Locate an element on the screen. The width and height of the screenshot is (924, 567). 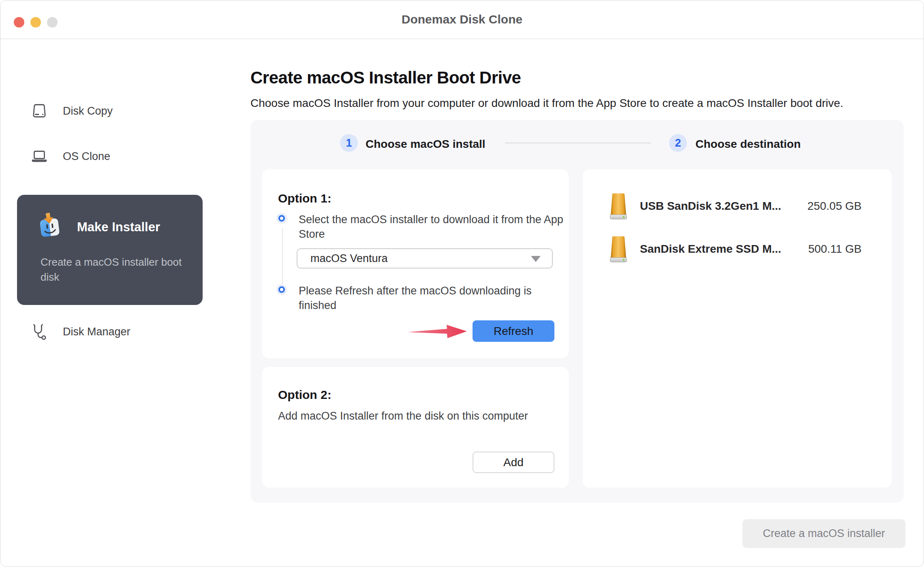
option1-radio-refresh is located at coordinates (282, 290).